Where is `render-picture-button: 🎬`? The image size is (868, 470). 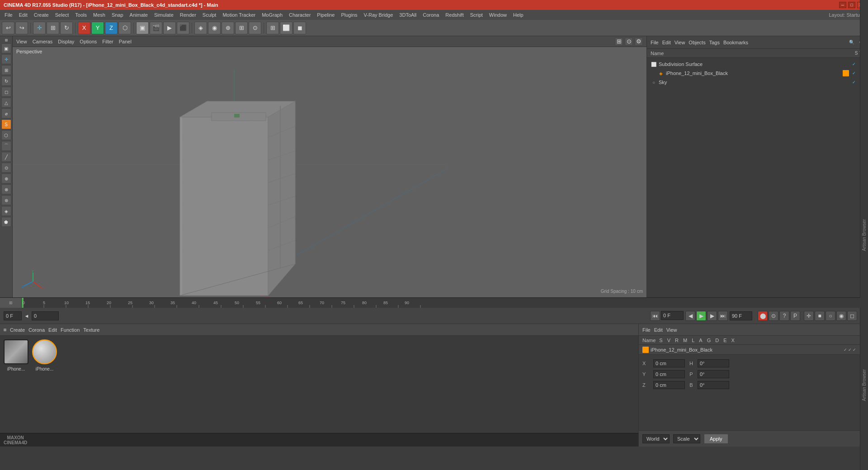 render-picture-button: 🎬 is located at coordinates (156, 28).